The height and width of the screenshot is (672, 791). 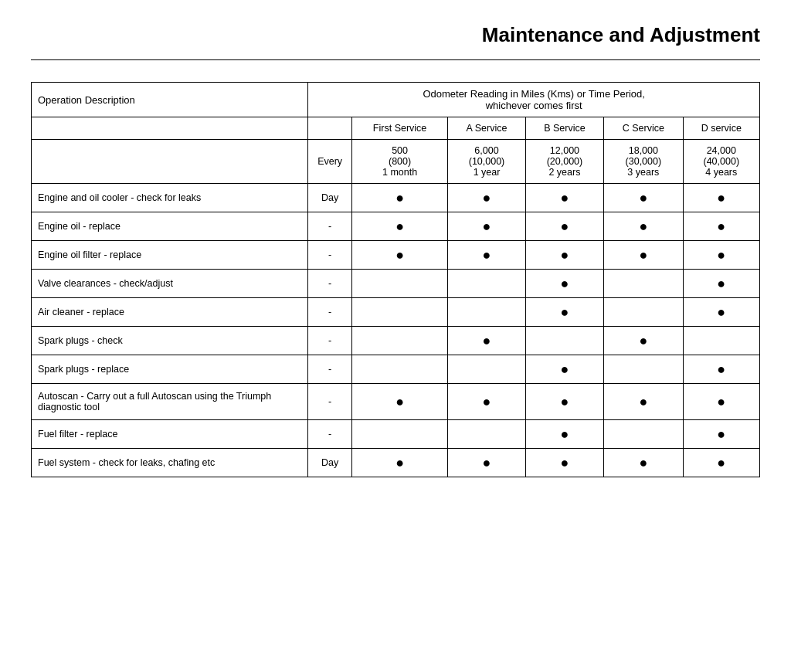 I want to click on interval-b: 12,000 (20,000) 2 years, so click(x=564, y=162).